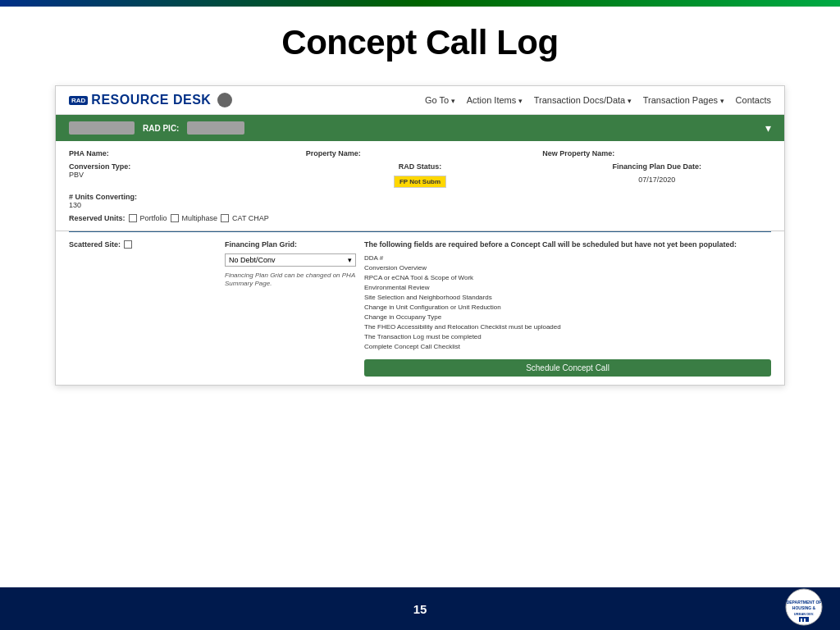  What do you see at coordinates (420, 43) in the screenshot?
I see `page-title: Concept Call Log` at bounding box center [420, 43].